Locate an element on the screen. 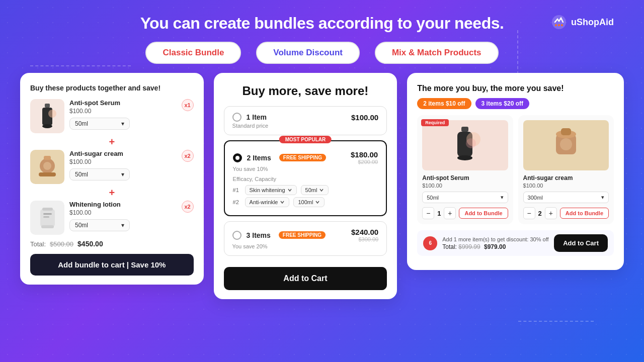 The height and width of the screenshot is (362, 644). logo: uShopAid is located at coordinates (583, 22).